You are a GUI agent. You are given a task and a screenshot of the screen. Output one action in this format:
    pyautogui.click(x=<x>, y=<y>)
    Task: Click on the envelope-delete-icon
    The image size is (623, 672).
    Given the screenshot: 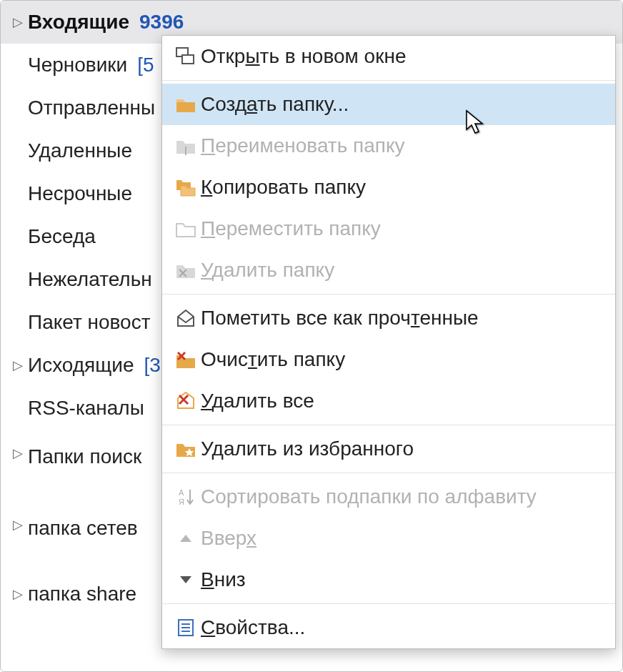 What is the action you would take?
    pyautogui.click(x=186, y=401)
    